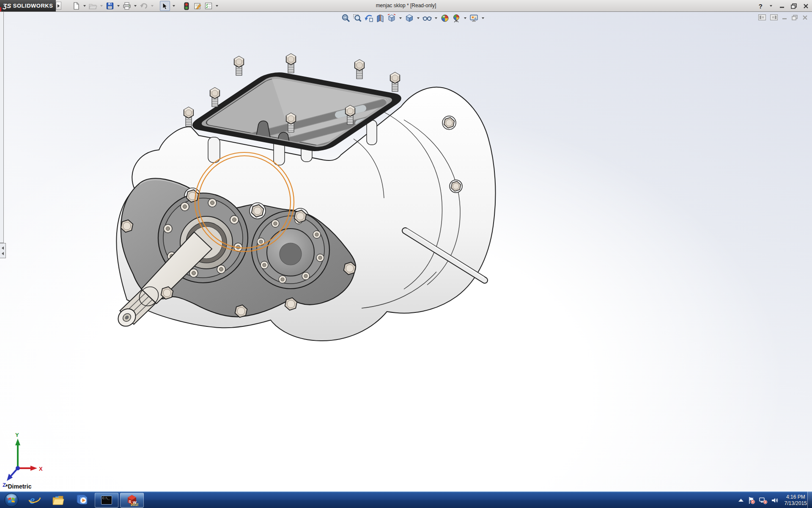  What do you see at coordinates (782, 6) in the screenshot?
I see `minimize-button` at bounding box center [782, 6].